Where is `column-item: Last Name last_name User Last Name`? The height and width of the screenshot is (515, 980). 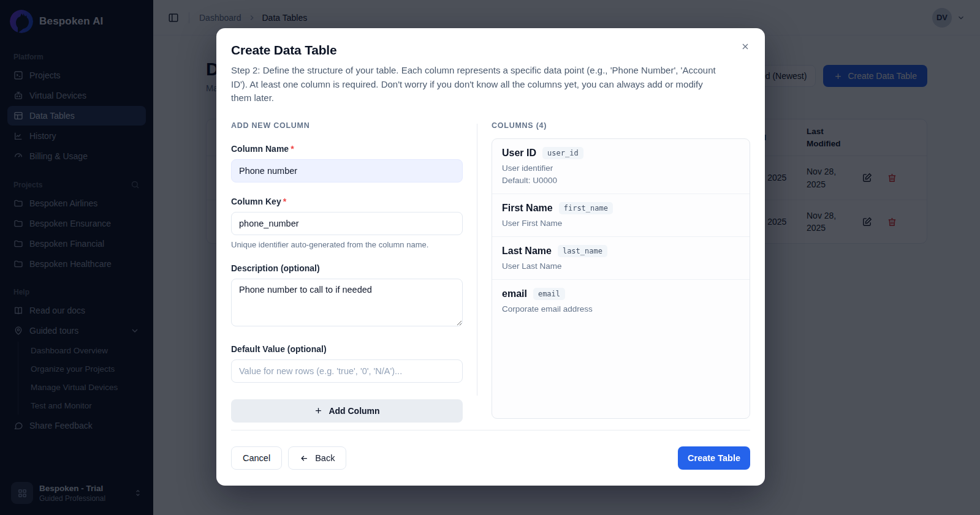 column-item: Last Name last_name User Last Name is located at coordinates (621, 258).